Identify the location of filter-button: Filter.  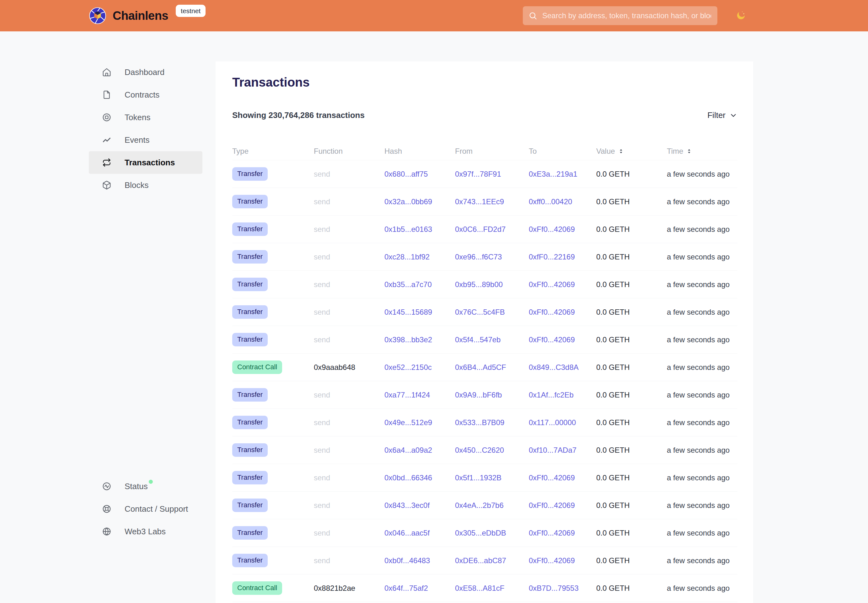
(723, 115).